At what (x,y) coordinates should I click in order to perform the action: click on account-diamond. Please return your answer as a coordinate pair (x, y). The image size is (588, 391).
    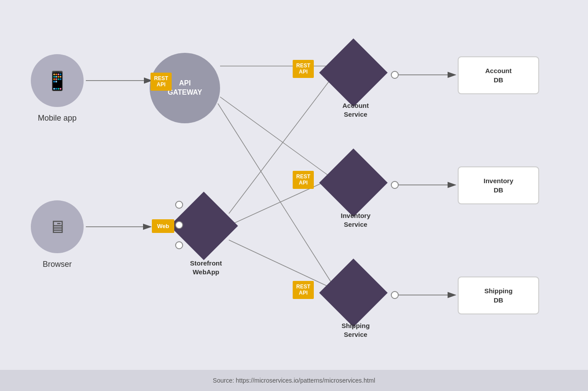
    Looking at the image, I should click on (353, 73).